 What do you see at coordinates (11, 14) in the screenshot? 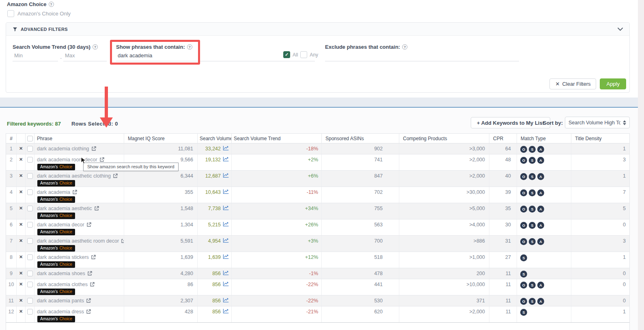
I see `amazons-choice-only-checkbox` at bounding box center [11, 14].